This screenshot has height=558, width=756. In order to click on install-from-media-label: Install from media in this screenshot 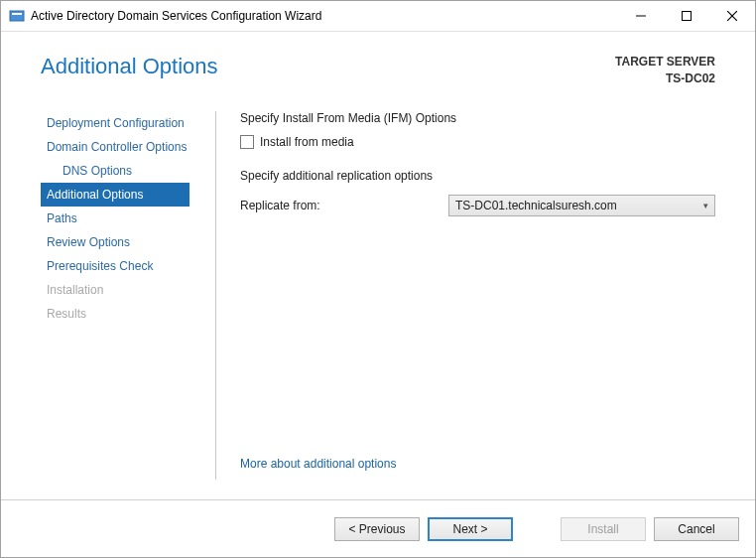, I will do `click(308, 142)`.